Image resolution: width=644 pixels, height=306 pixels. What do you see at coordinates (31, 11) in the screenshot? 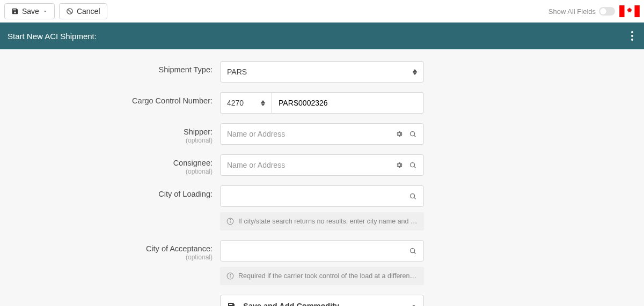
I see `save-label: Save` at bounding box center [31, 11].